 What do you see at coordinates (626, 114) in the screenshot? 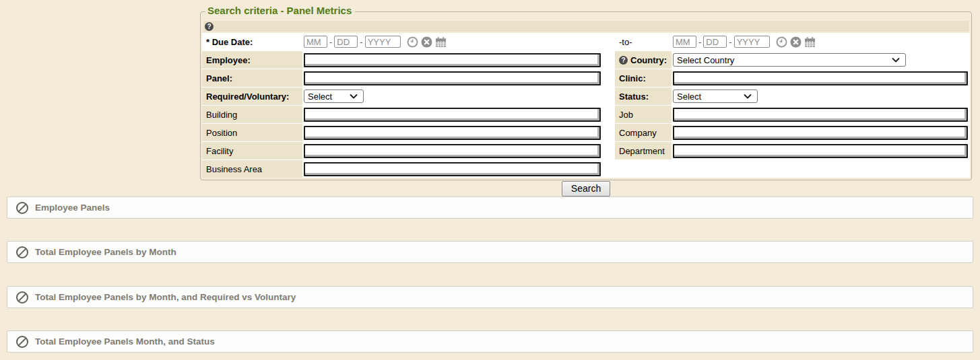
I see `label-text: Job` at bounding box center [626, 114].